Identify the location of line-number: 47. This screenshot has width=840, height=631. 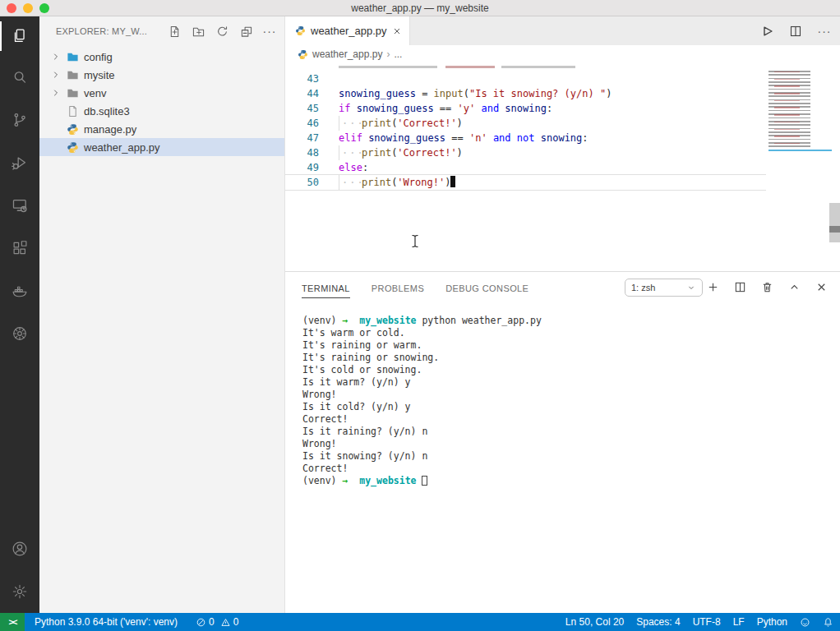
(302, 138).